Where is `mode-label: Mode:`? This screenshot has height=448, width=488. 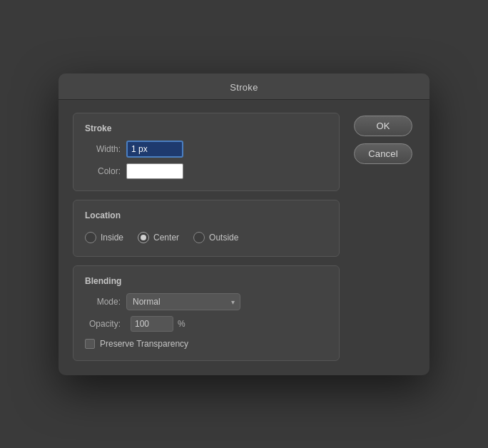 mode-label: Mode: is located at coordinates (103, 302).